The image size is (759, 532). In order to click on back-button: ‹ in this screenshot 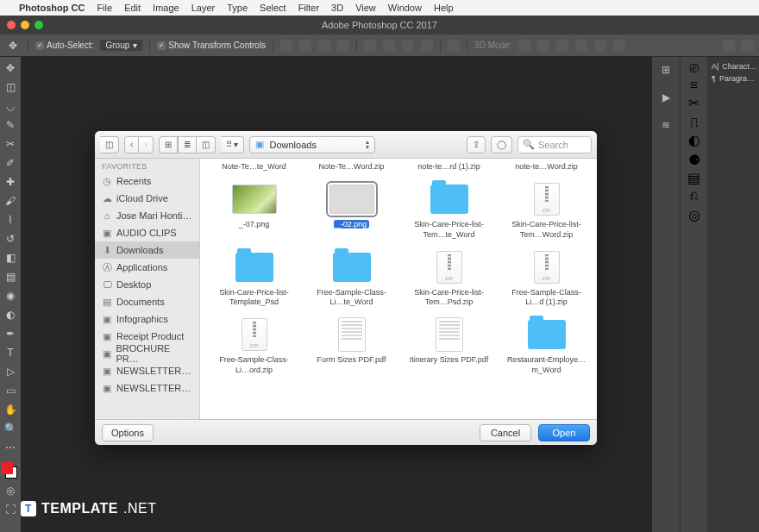, I will do `click(131, 145)`.